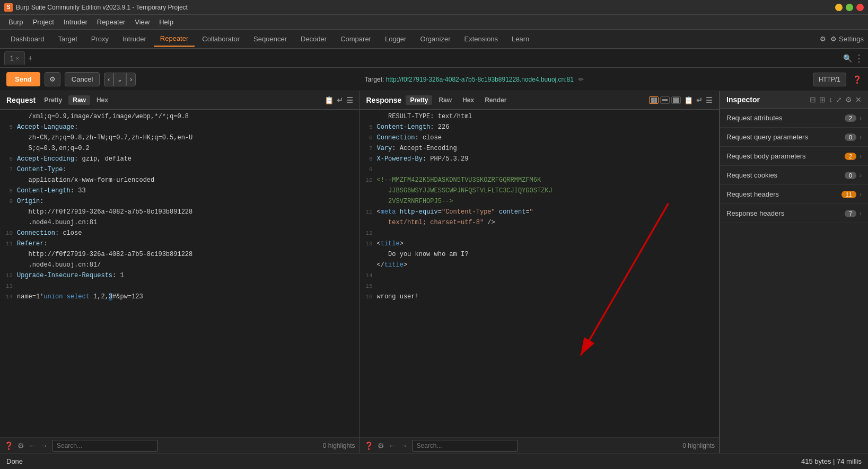 This screenshot has width=868, height=469. I want to click on layout-full-icon, so click(676, 100).